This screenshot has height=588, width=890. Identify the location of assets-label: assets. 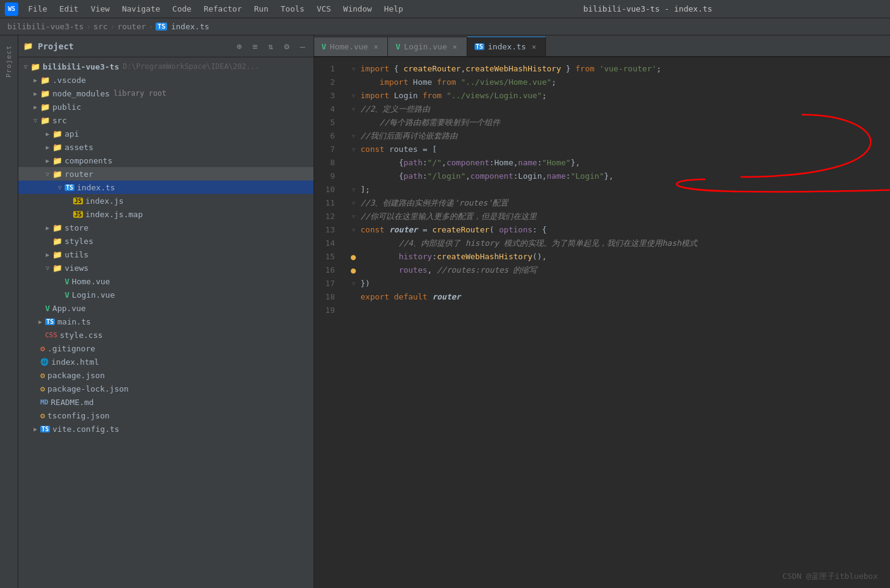
(79, 148).